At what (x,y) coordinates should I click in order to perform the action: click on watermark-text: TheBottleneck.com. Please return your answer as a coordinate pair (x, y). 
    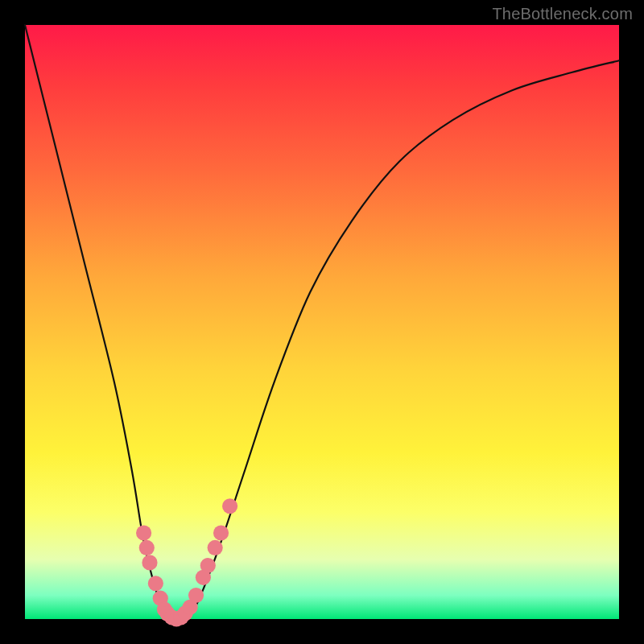
    Looking at the image, I should click on (562, 14).